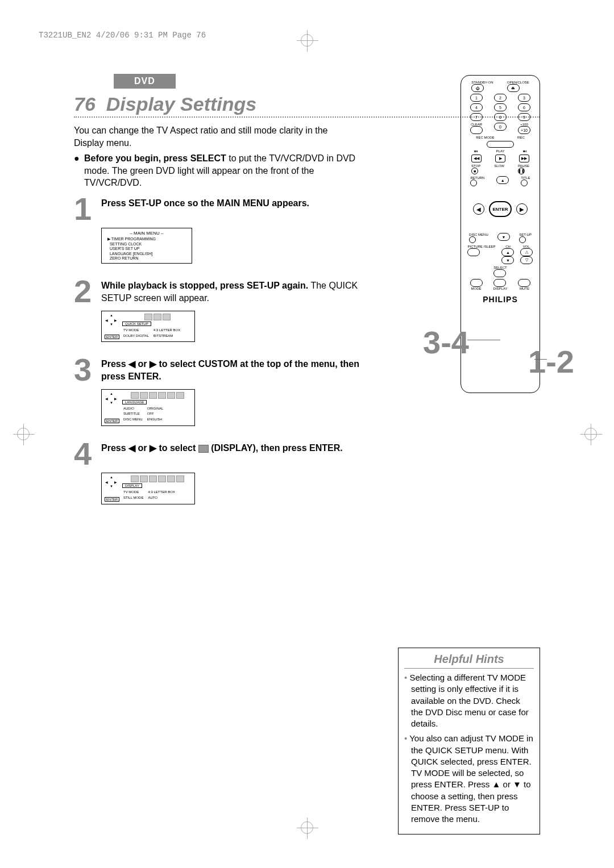  I want to click on display-tab: DISPLAY, so click(132, 486).